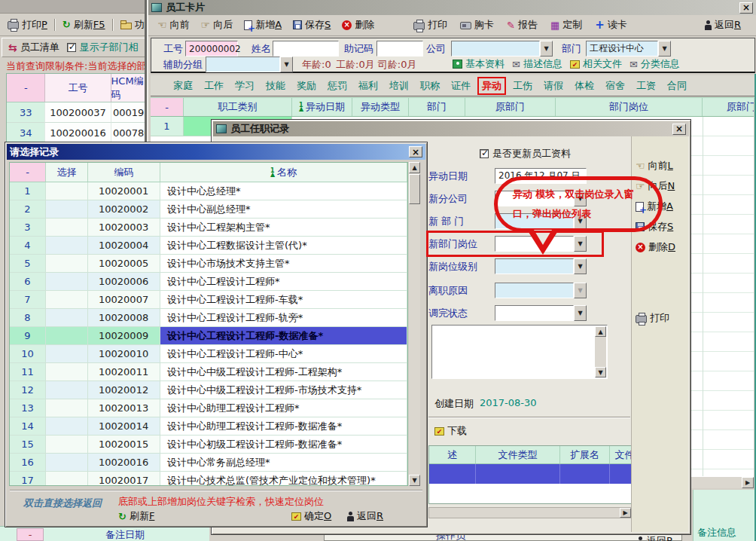  I want to click on new-post-level-field, so click(535, 267).